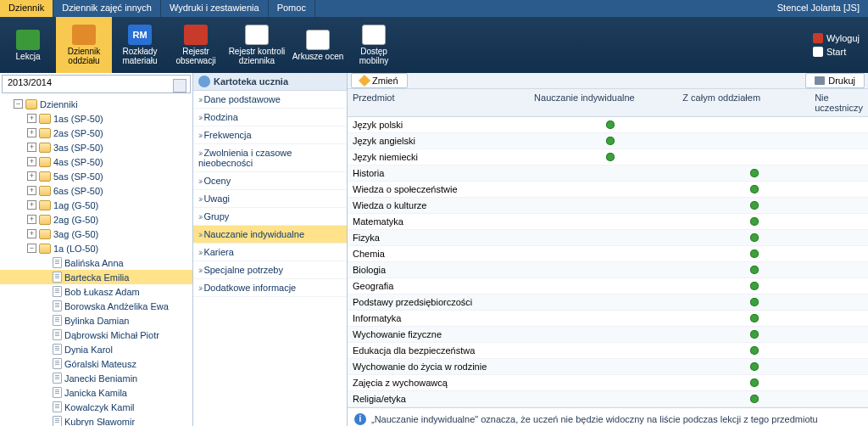  What do you see at coordinates (97, 148) in the screenshot?
I see `tree-folder: +3as (SP-50)` at bounding box center [97, 148].